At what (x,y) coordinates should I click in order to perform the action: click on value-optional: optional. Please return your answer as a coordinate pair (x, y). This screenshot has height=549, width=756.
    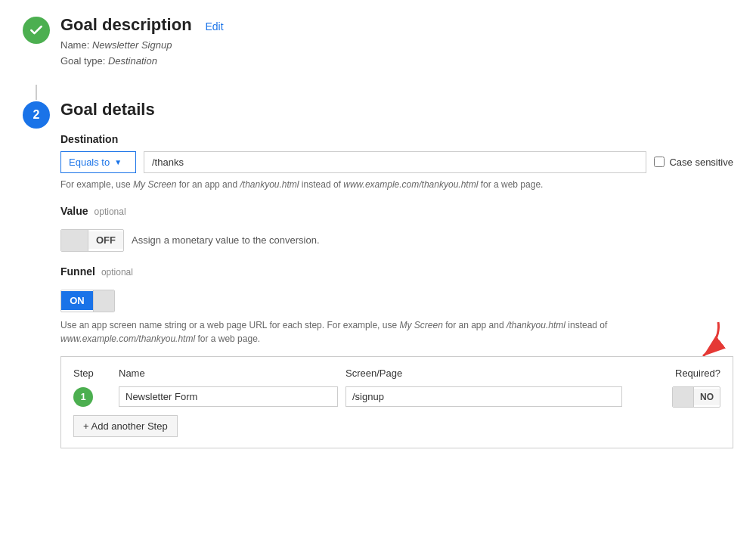
    Looking at the image, I should click on (110, 212).